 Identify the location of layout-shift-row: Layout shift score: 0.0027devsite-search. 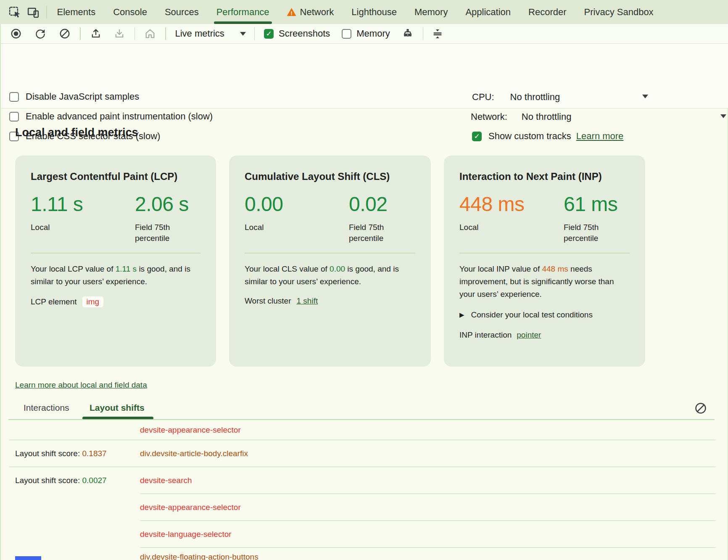
(364, 481).